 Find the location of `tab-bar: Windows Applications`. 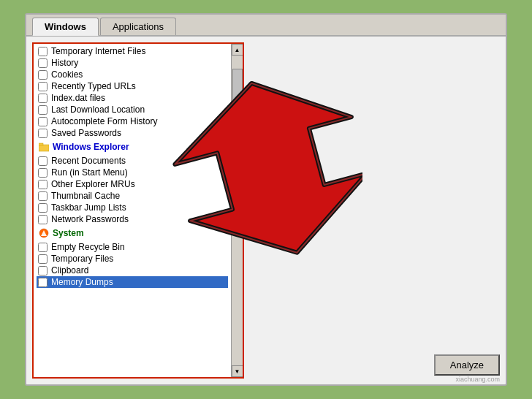

tab-bar: Windows Applications is located at coordinates (266, 26).